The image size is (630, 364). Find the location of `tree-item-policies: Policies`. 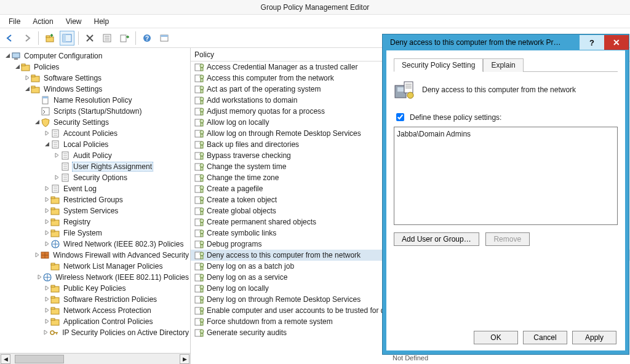

tree-item-policies: Policies is located at coordinates (95, 67).